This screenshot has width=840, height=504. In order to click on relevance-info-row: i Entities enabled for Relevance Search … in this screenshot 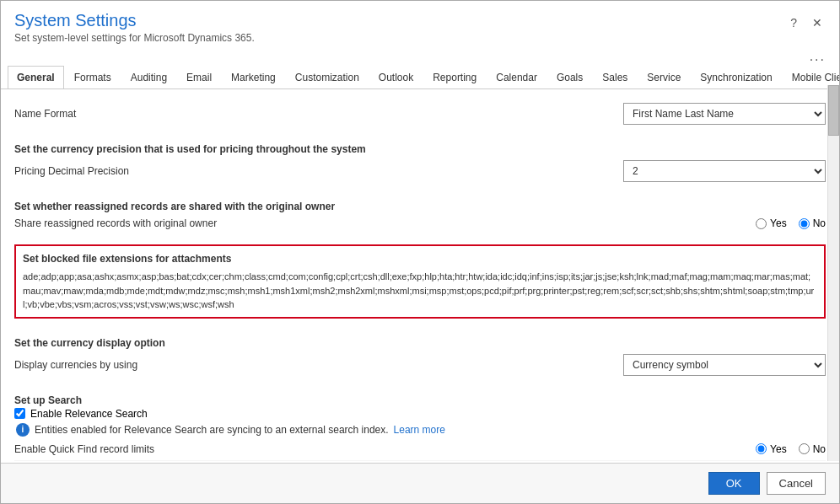, I will do `click(421, 430)`.